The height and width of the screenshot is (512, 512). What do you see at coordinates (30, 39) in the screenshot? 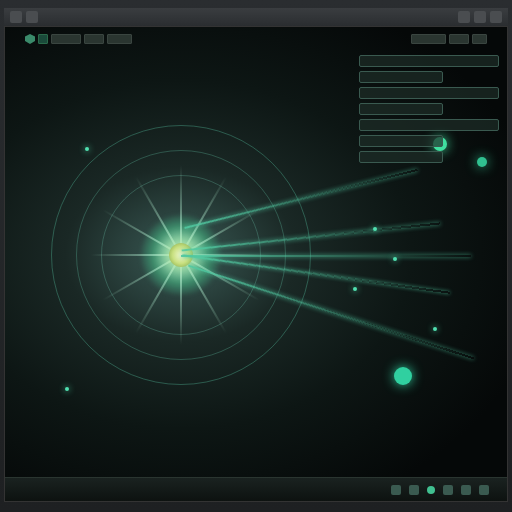
I see `shield-icon` at bounding box center [30, 39].